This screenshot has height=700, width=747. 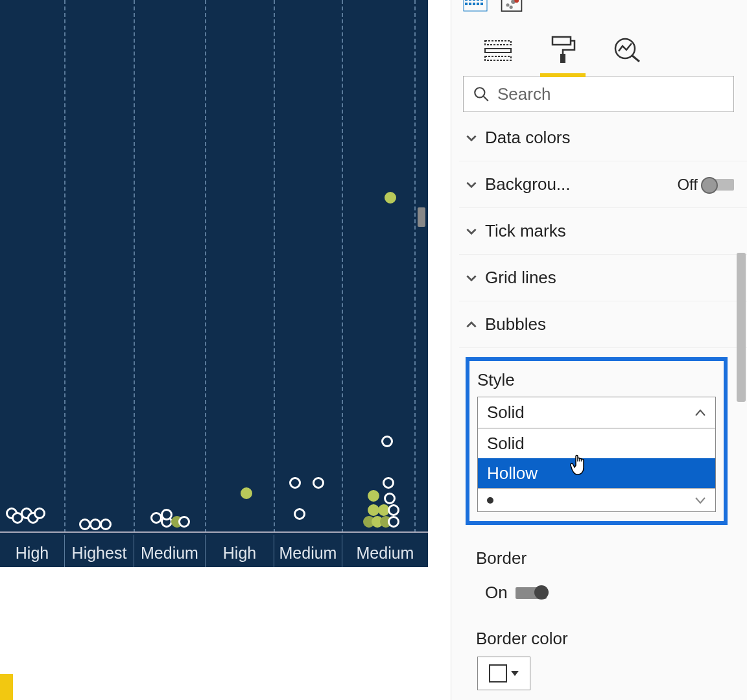 What do you see at coordinates (597, 413) in the screenshot?
I see `dropdown-selected-value: Solid` at bounding box center [597, 413].